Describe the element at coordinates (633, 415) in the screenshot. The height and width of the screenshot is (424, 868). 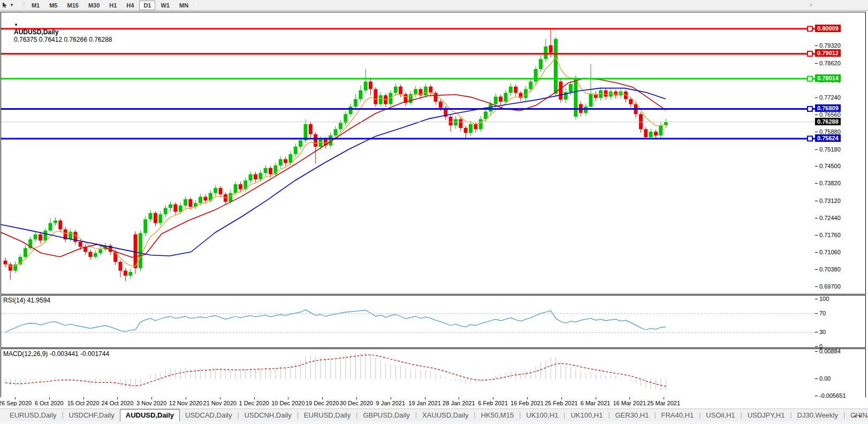
I see `tab-ger30-h1: GER30,H1` at that location.